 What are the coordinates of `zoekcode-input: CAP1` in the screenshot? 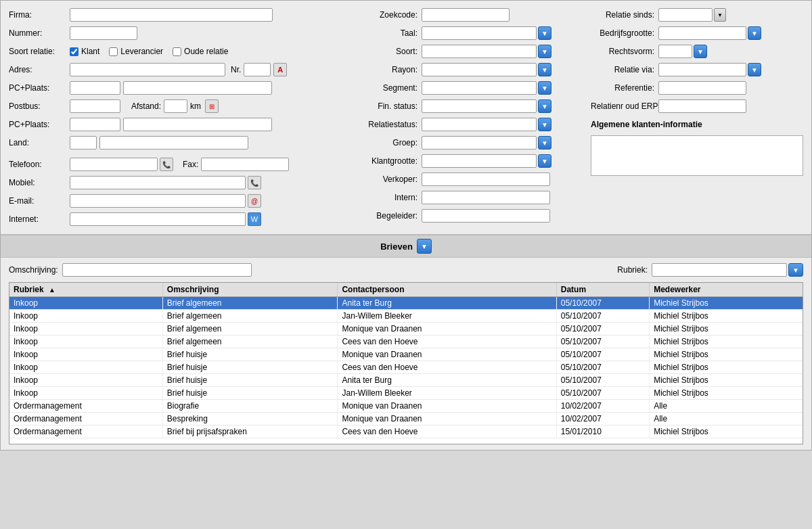 It's located at (466, 15).